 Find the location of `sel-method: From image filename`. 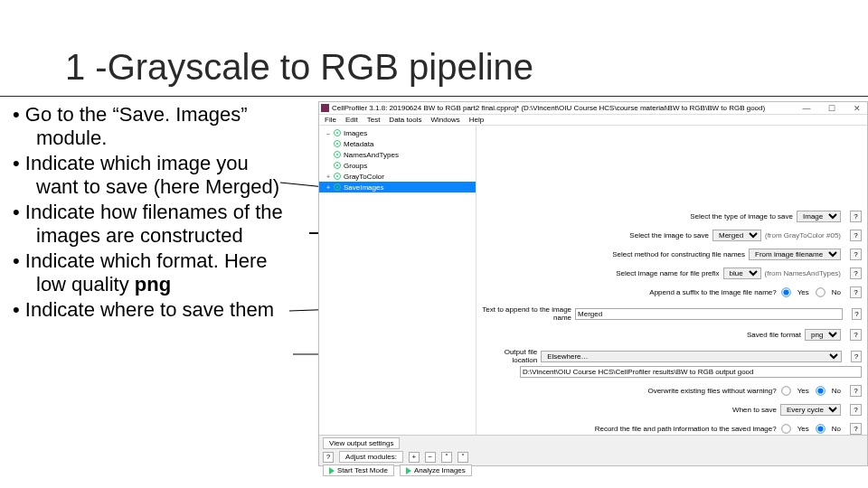

sel-method: From image filename is located at coordinates (795, 255).